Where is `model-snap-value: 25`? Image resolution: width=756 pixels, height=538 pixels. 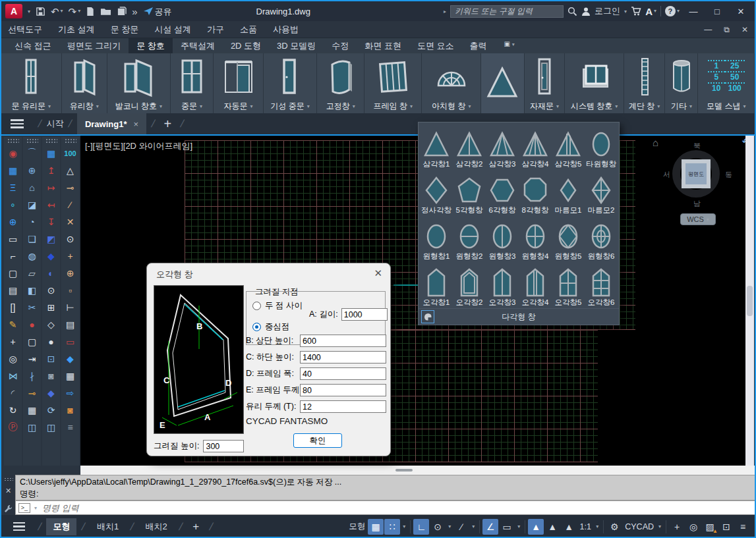
model-snap-value: 25 is located at coordinates (735, 65).